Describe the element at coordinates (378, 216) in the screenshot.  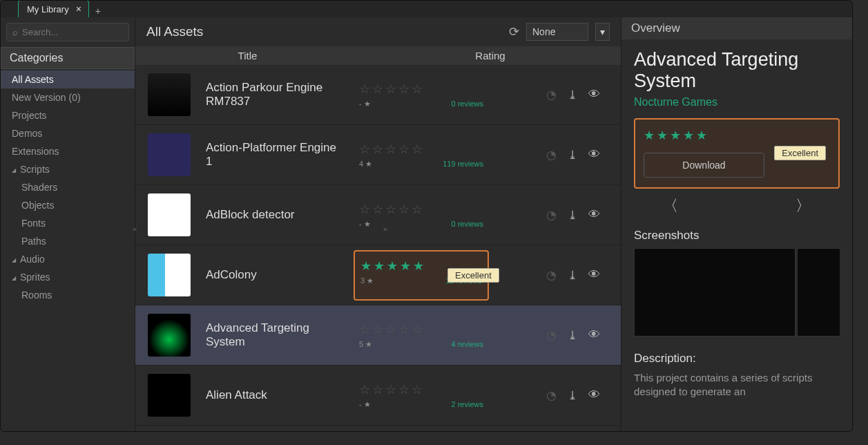
I see `asset-row: AdBlock detector☆☆☆☆☆- ★0 reviews◔⤓👁` at that location.